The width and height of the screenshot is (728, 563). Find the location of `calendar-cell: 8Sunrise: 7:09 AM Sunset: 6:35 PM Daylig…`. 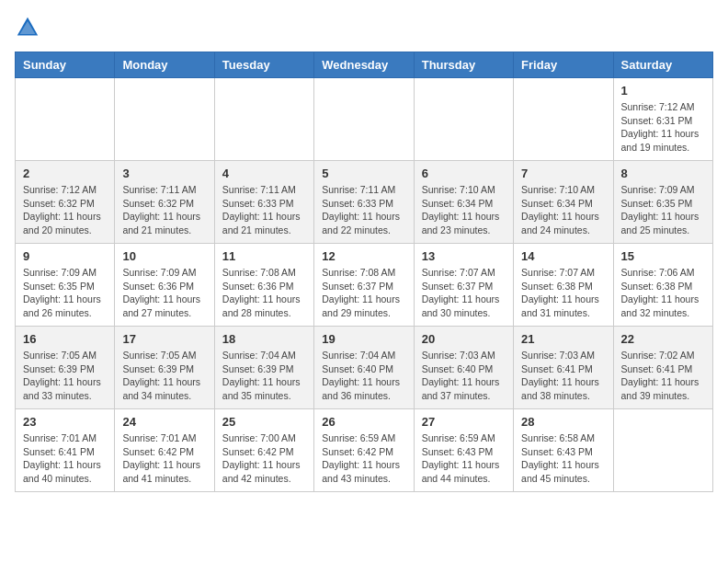

calendar-cell: 8Sunrise: 7:09 AM Sunset: 6:35 PM Daylig… is located at coordinates (663, 202).